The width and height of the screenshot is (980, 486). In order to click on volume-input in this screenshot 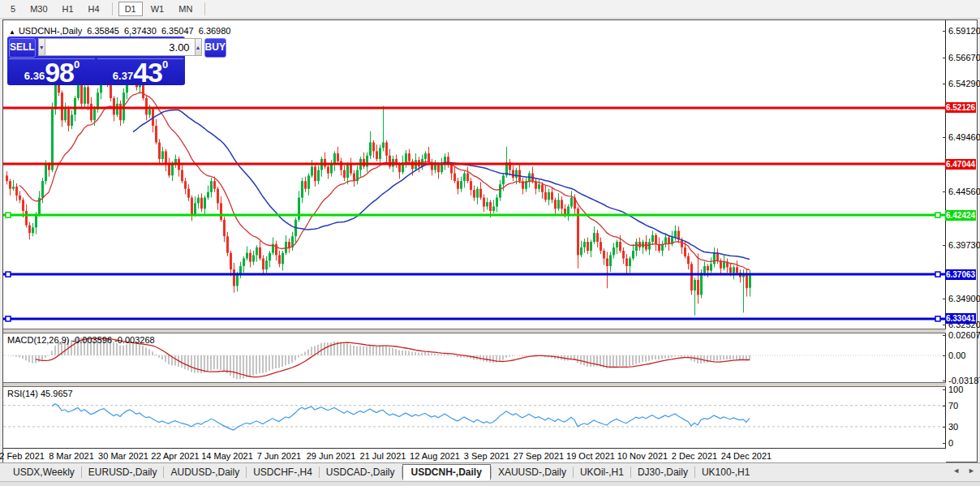, I will do `click(120, 47)`.